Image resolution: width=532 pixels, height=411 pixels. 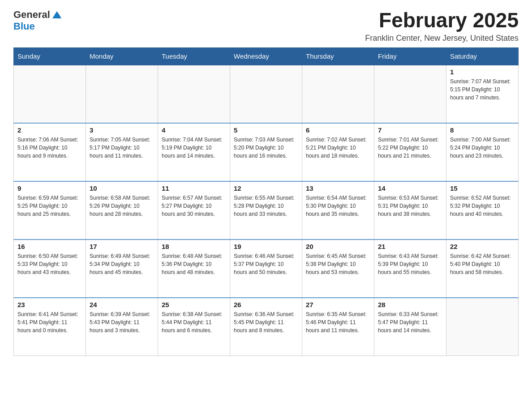 What do you see at coordinates (50, 206) in the screenshot?
I see `day-info: Sunrise: 6:59 AM Sunset: 5:25 PM Dayligh…` at bounding box center [50, 206].